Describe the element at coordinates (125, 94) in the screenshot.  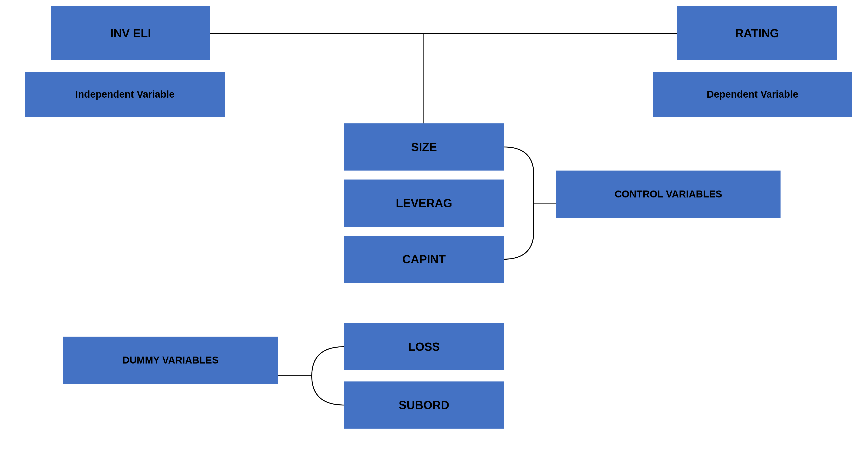
I see `independent-variable-box: Independent Variable` at that location.